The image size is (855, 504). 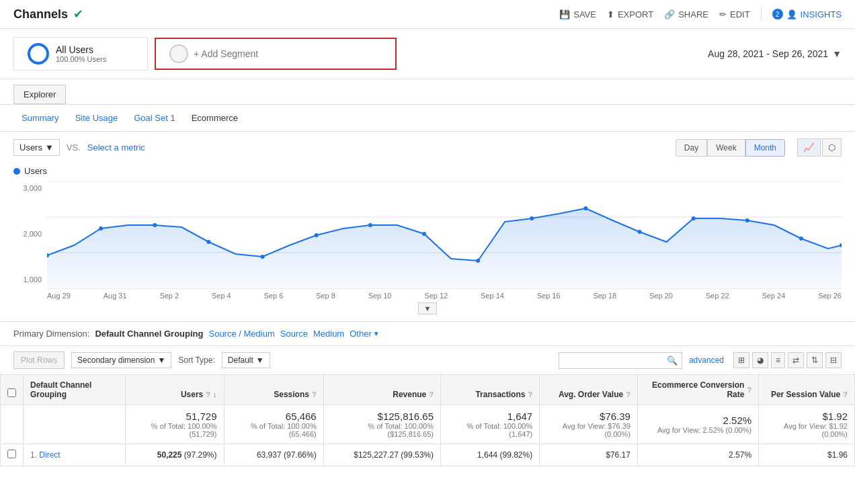 What do you see at coordinates (530, 394) in the screenshot?
I see `transactions-info-icon: ?` at bounding box center [530, 394].